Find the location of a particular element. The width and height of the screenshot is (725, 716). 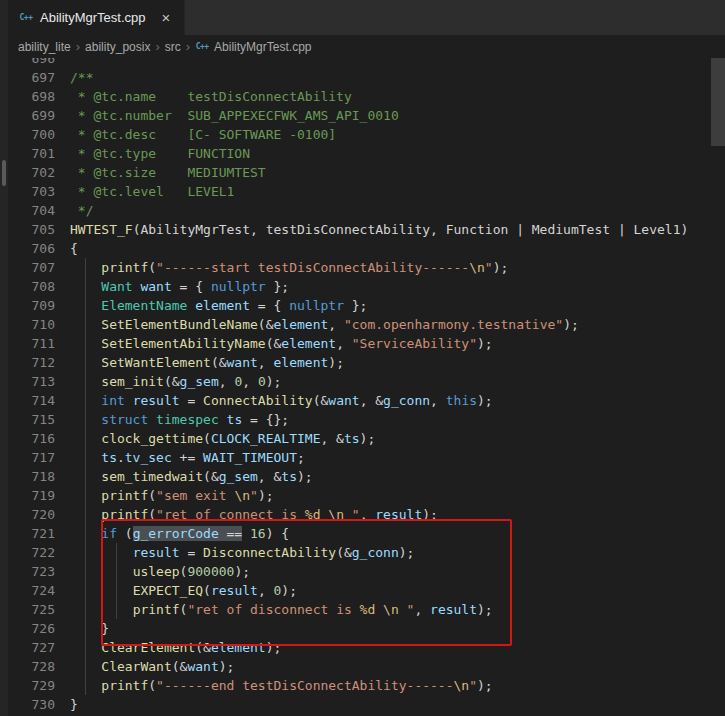

code-line: 696 is located at coordinates (366, 63).